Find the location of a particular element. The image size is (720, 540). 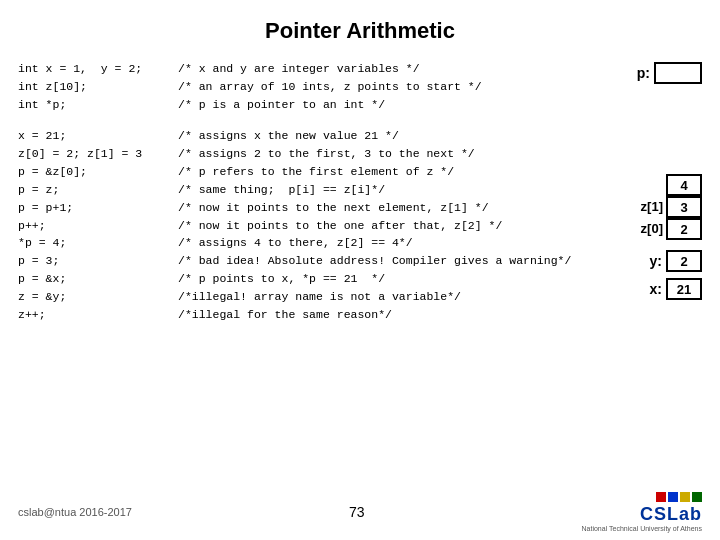

code-comment: /* x and y are integer variables */ is located at coordinates (299, 69).